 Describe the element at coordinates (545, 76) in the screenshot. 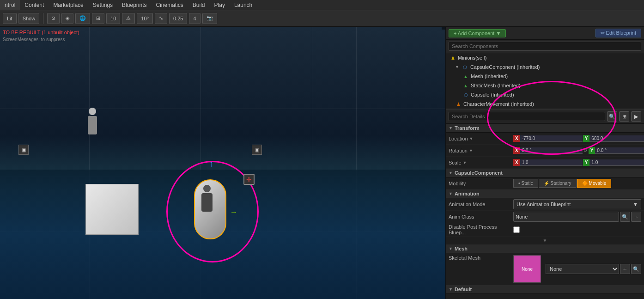

I see `tree-mesh: ▲ Mesh (Inherited)` at that location.